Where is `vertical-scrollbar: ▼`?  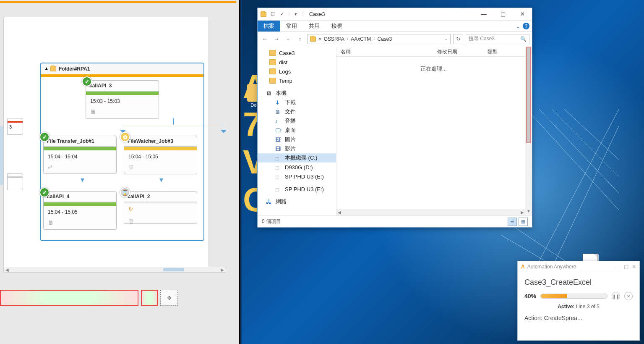
vertical-scrollbar: ▼ is located at coordinates (529, 131).